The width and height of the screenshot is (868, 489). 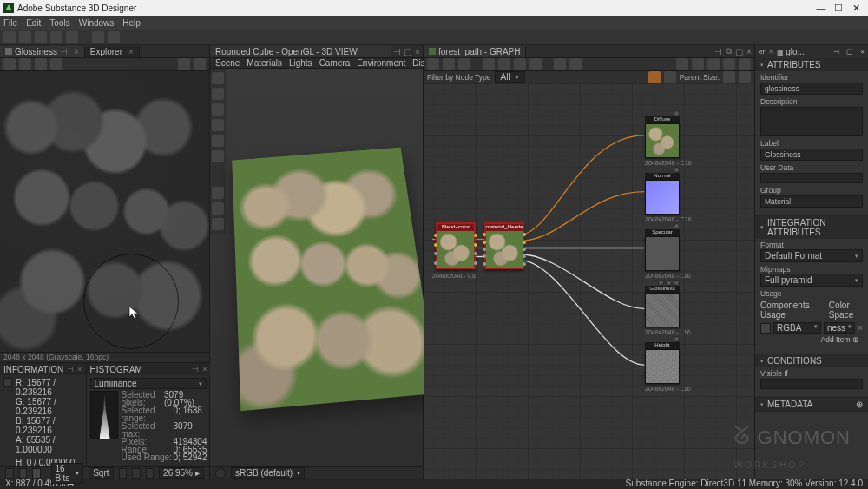 What do you see at coordinates (10, 64) in the screenshot?
I see `save-image-icon` at bounding box center [10, 64].